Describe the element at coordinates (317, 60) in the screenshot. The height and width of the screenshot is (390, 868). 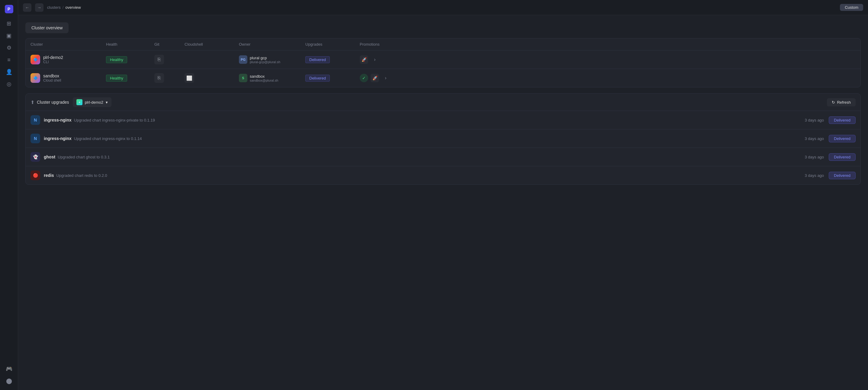
I see `upgrade-badge-1: Delivered` at that location.